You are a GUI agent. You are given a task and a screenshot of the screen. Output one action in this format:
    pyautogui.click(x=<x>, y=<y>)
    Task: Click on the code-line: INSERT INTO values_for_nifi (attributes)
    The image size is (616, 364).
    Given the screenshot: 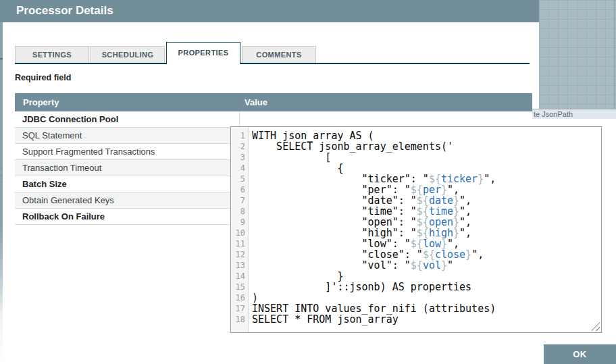 What is the action you would take?
    pyautogui.click(x=427, y=309)
    